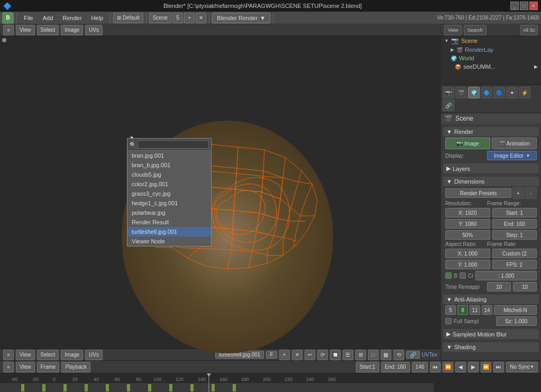 The width and height of the screenshot is (541, 392). Describe the element at coordinates (491, 58) in the screenshot. I see `outliner-world: 🌍 World` at that location.